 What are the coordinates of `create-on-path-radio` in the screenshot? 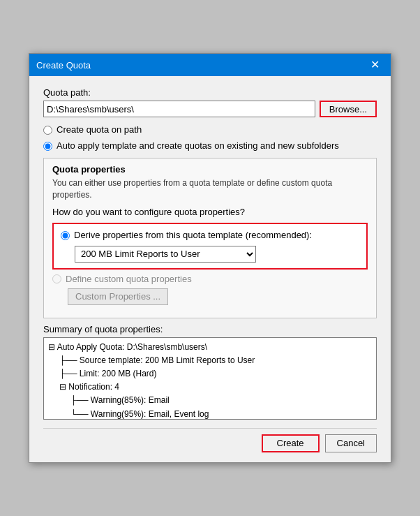 It's located at (47, 130).